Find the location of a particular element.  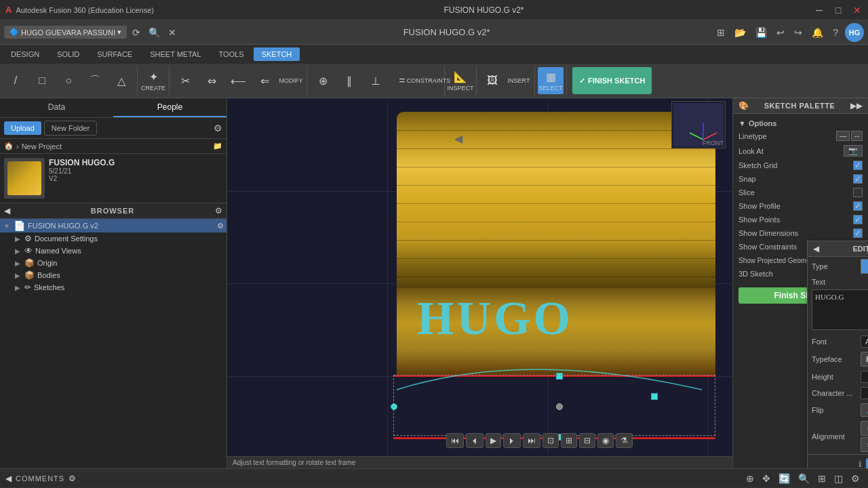

tree-item-origin: ▶ 📦 Origin is located at coordinates (113, 263).